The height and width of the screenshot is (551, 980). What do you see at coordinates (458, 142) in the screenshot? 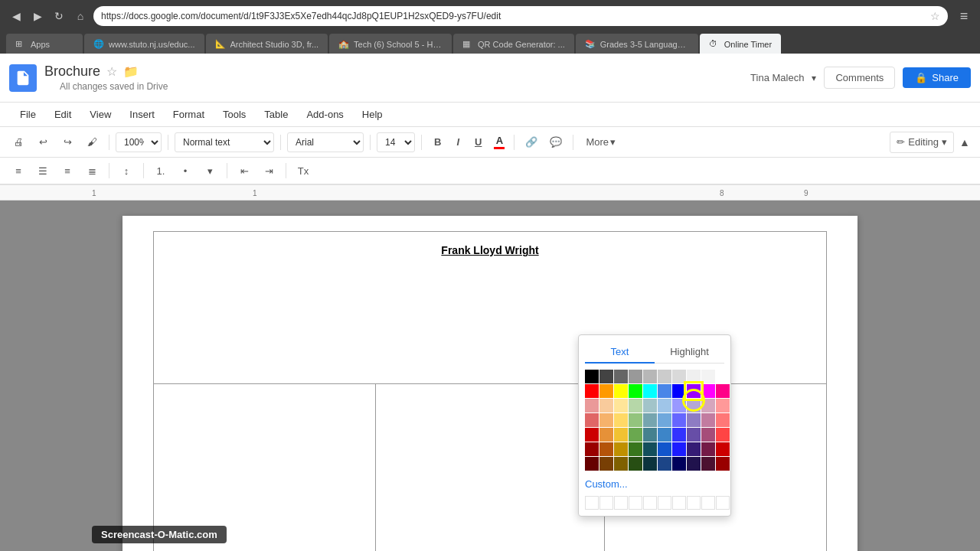
I see `italic-button: I` at bounding box center [458, 142].